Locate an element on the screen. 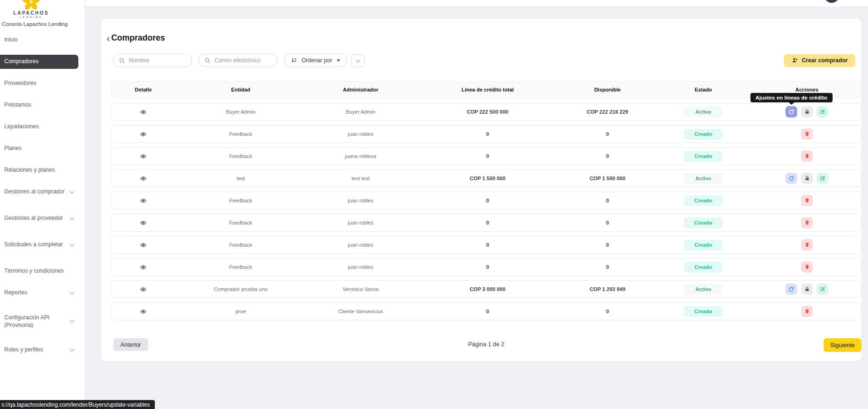 This screenshot has height=409, width=868. status-cell: Creado is located at coordinates (703, 311).